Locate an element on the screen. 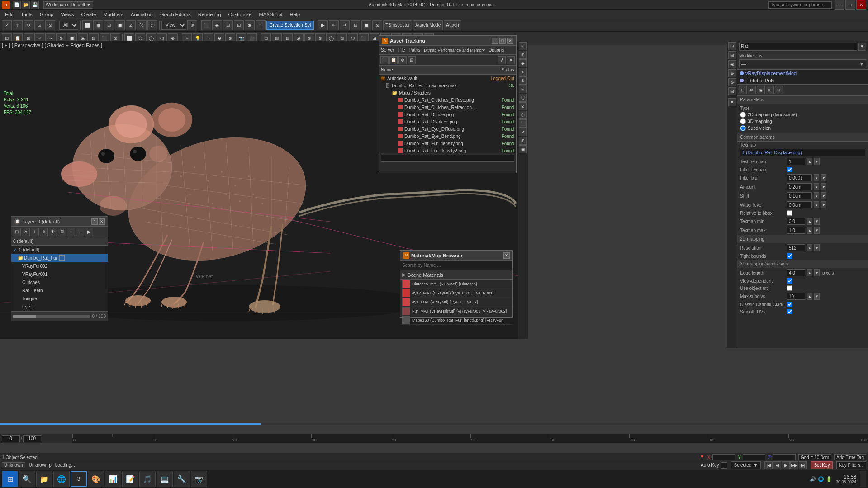  edge-length-spinner-down: ▼ is located at coordinates (817, 273).